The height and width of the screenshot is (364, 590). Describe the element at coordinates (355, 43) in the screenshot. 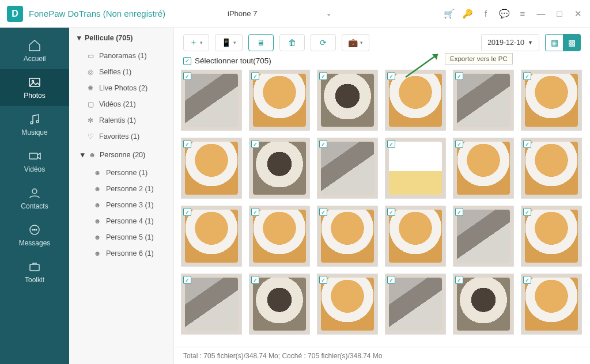

I see `toolbox-button: 💼▾` at that location.